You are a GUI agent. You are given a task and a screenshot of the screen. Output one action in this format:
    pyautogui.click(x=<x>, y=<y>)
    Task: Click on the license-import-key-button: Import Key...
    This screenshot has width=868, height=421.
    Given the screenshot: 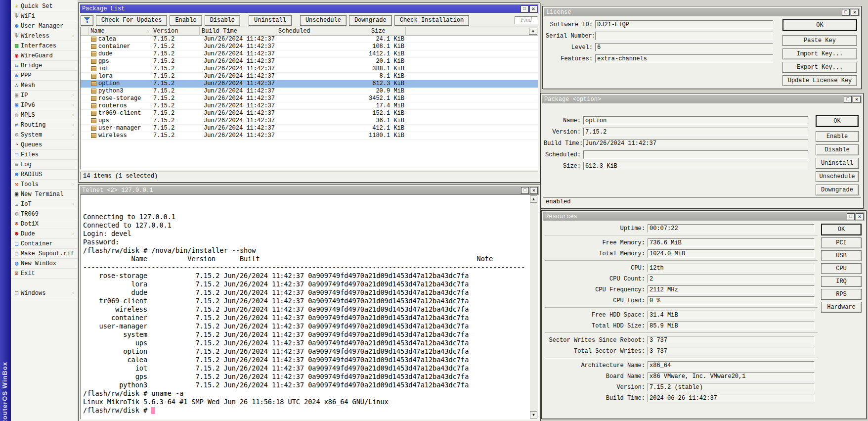 What is the action you would take?
    pyautogui.click(x=820, y=54)
    